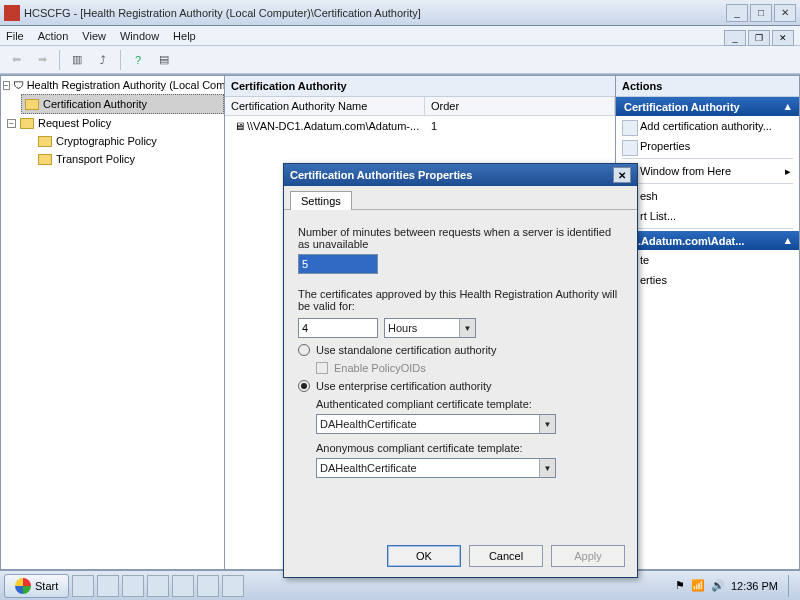  Describe the element at coordinates (708, 280) in the screenshot. I see `action-item-properties: erties` at that location.